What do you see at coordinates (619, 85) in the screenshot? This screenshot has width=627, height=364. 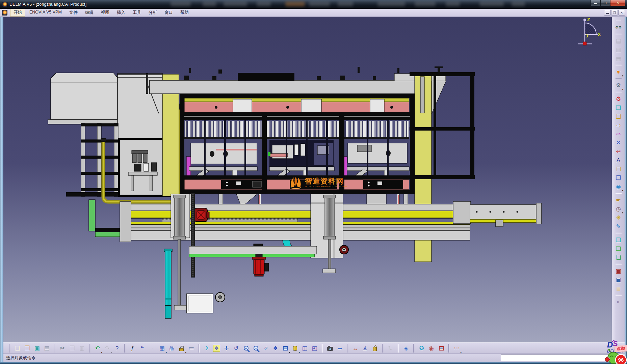 I see `edit-cursor-icon: ⚙▾` at bounding box center [619, 85].